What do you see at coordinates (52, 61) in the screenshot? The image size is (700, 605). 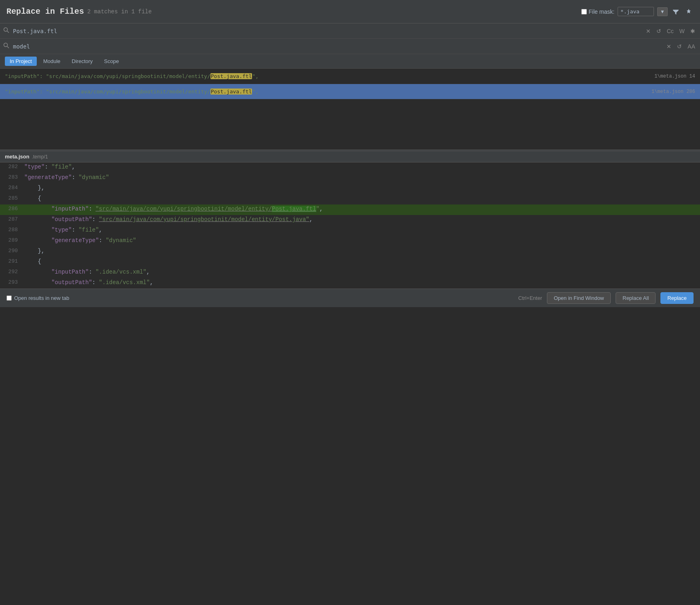 I see `tab-module: Module` at bounding box center [52, 61].